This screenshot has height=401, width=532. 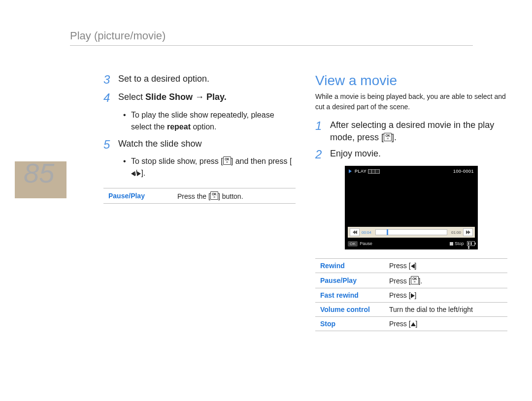 I want to click on table-value: Press []., so click(x=446, y=280).